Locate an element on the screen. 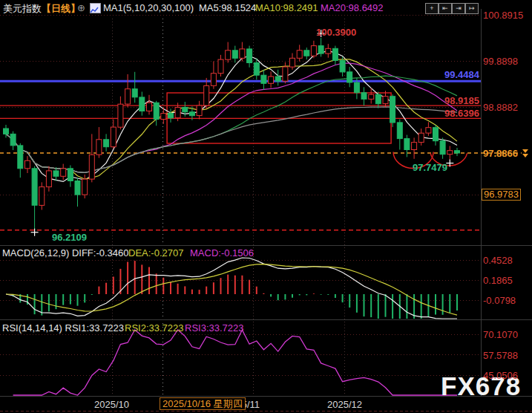  price-tick-98: 98.8882 is located at coordinates (500, 107).